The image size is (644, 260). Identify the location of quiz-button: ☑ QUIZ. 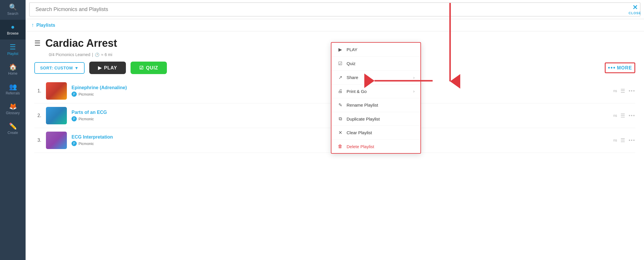
(149, 68).